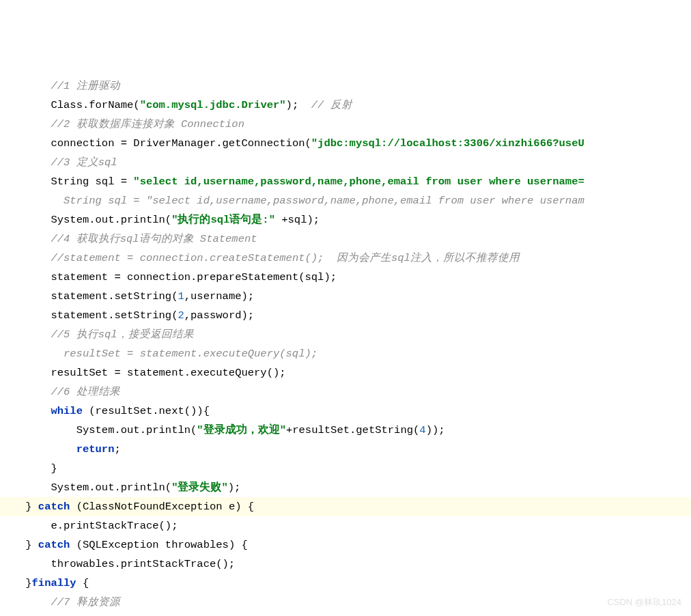 The height and width of the screenshot is (616, 691). What do you see at coordinates (346, 335) in the screenshot?
I see `code-line: //5 执行sql，接受返回结果` at bounding box center [346, 335].